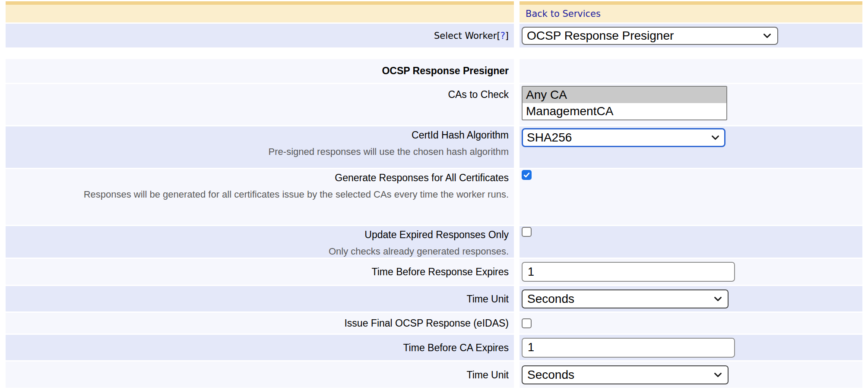 The height and width of the screenshot is (390, 868). What do you see at coordinates (650, 36) in the screenshot?
I see `worker-select-dropdown: OCSP Response Presigner` at bounding box center [650, 36].